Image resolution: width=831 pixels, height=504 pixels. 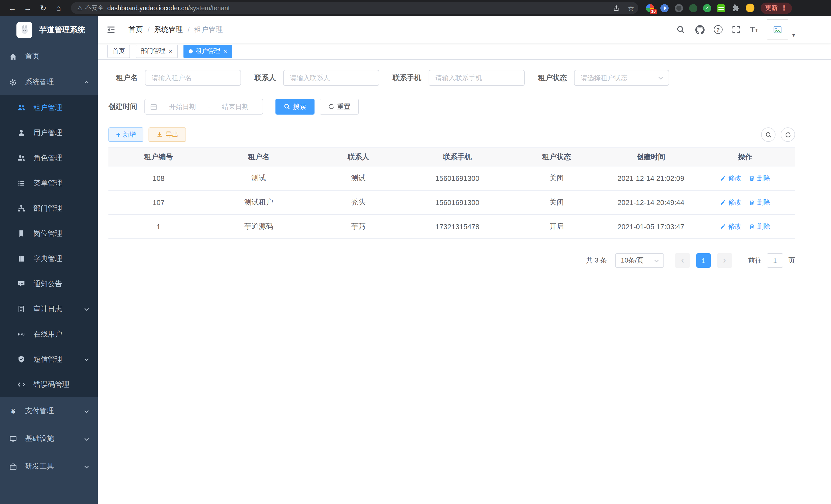 I want to click on sidebar-item-error-code: 错误码管理, so click(x=49, y=384).